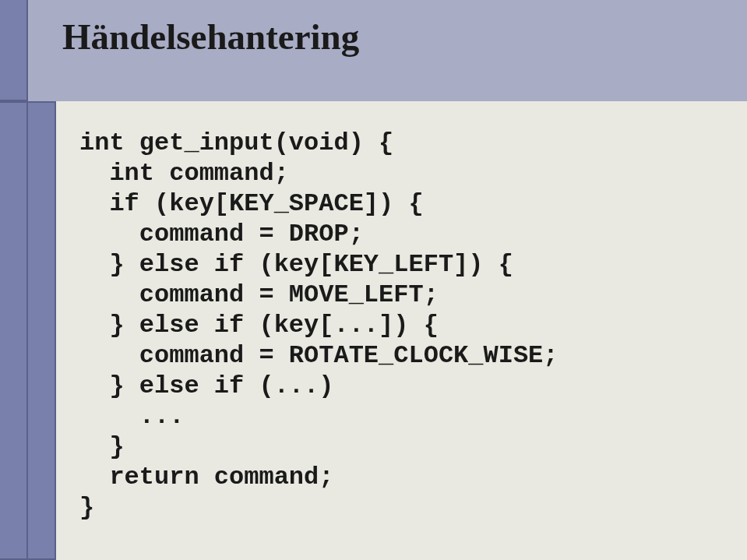 This screenshot has width=747, height=560. I want to click on code-line: } else if (key[...]) {, so click(259, 326).